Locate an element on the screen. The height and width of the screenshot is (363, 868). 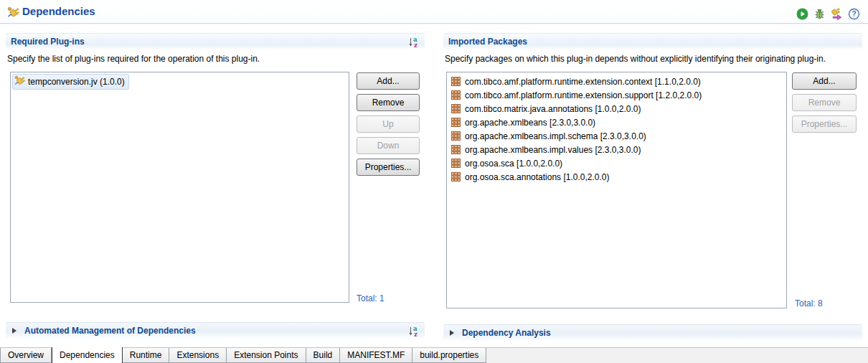
tab-manifest-mf: MANIFEST.MF is located at coordinates (376, 356).